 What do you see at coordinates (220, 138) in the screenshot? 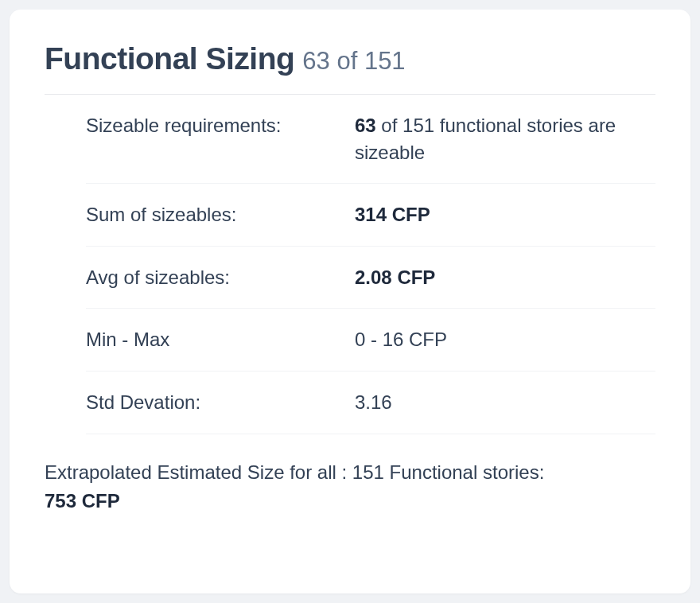
I see `label-sizeable-requirements: Sizeable requirements:` at bounding box center [220, 138].